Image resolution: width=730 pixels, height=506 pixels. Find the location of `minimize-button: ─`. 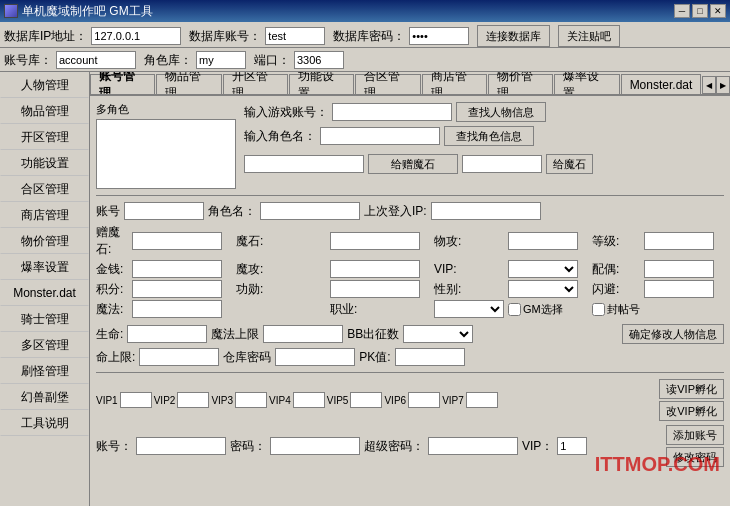

minimize-button: ─ is located at coordinates (682, 11).